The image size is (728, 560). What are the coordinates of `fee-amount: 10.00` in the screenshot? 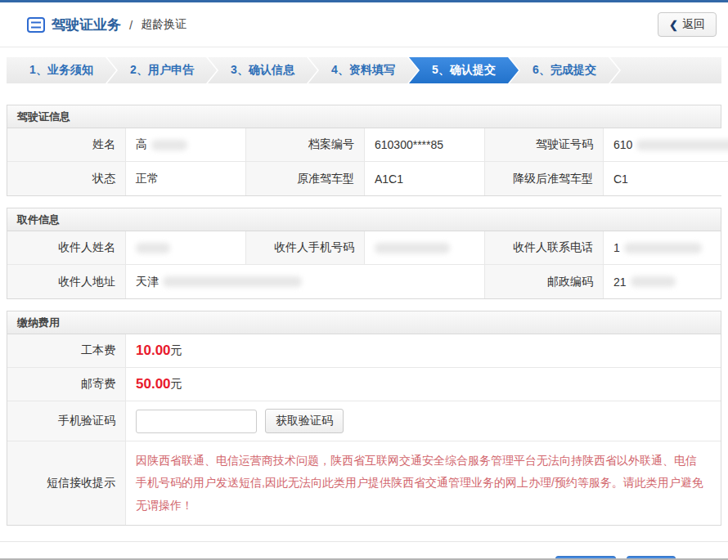 It's located at (154, 351).